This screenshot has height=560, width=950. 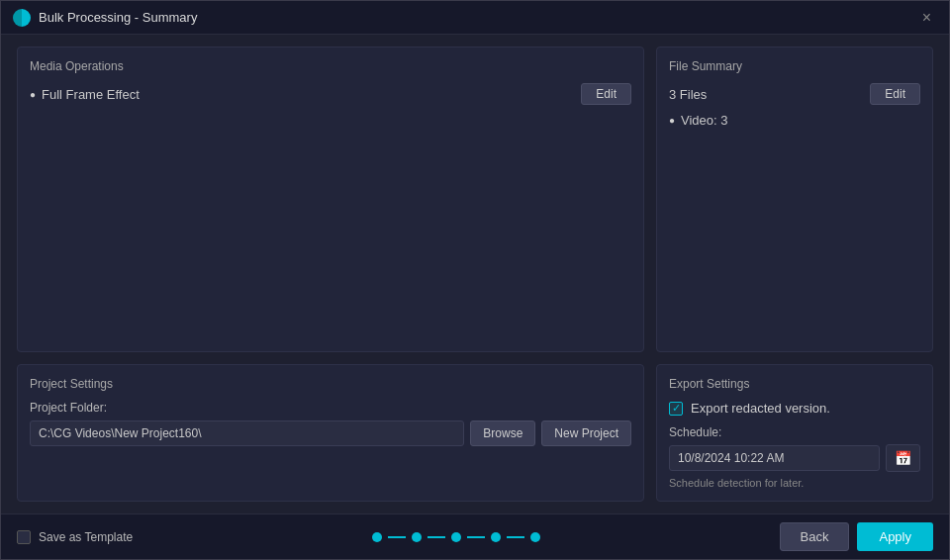 I want to click on close-button: ×, so click(x=926, y=18).